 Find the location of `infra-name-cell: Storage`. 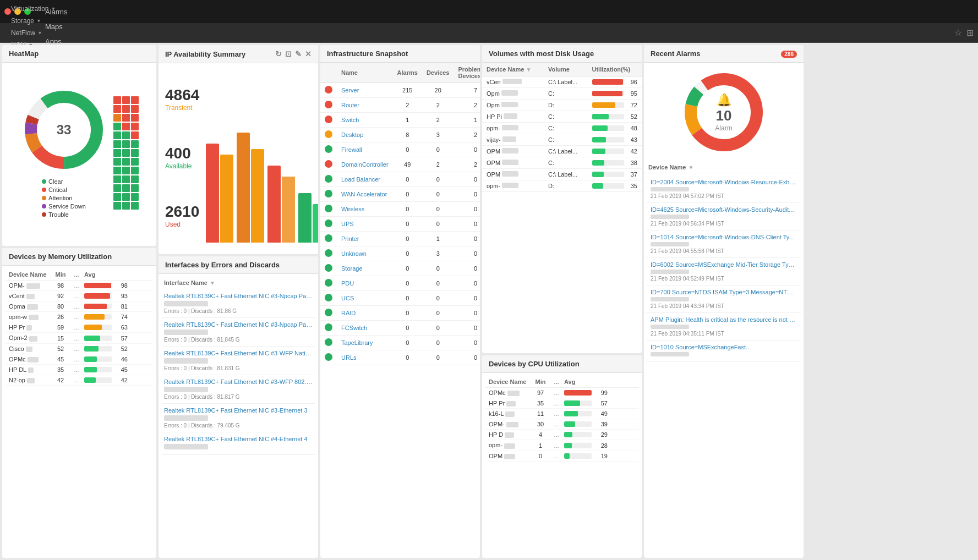

infra-name-cell: Storage is located at coordinates (365, 268).